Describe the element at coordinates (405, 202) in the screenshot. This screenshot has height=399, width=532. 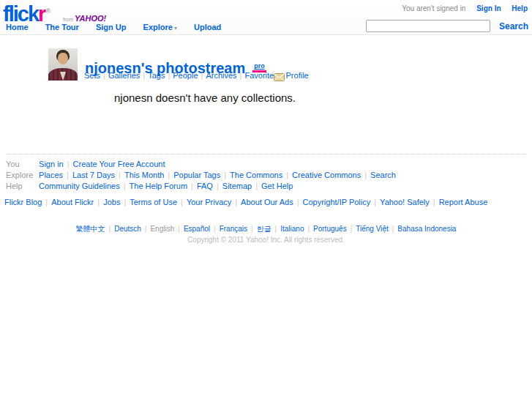
I see `site-link: Yahoo! Safely` at that location.